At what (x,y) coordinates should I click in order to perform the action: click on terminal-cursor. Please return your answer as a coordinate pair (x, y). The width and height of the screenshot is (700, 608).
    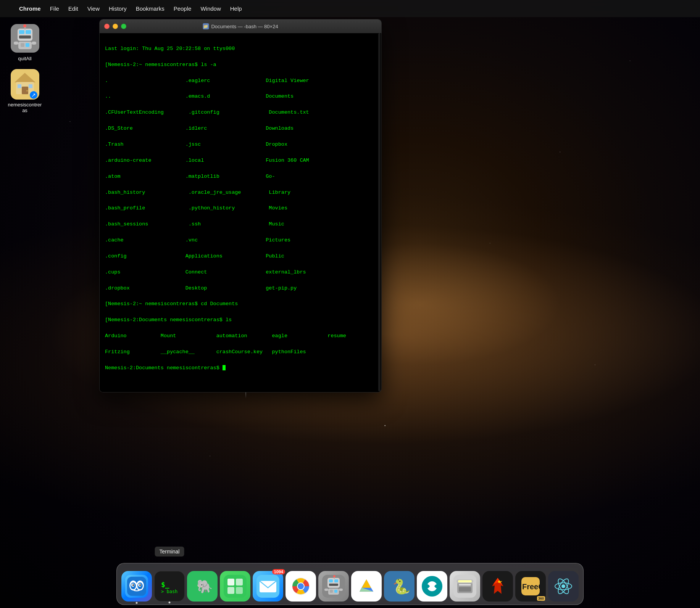
    Looking at the image, I should click on (224, 368).